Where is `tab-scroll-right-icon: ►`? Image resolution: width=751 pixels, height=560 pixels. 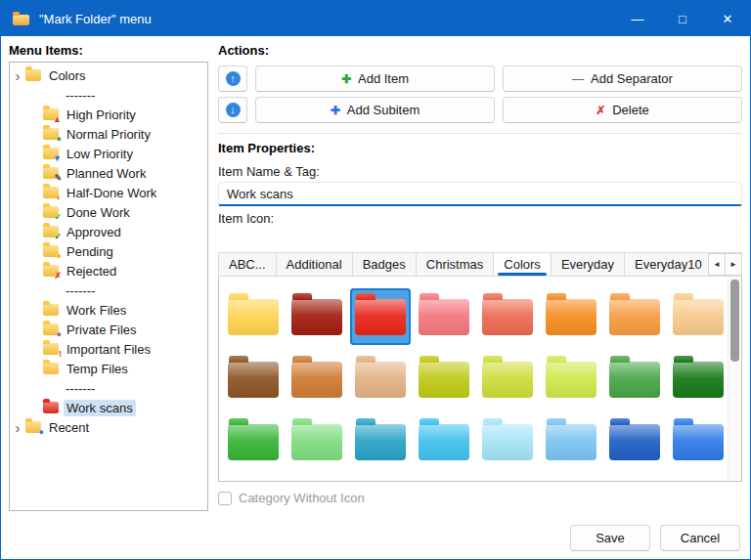
tab-scroll-right-icon: ► is located at coordinates (733, 264).